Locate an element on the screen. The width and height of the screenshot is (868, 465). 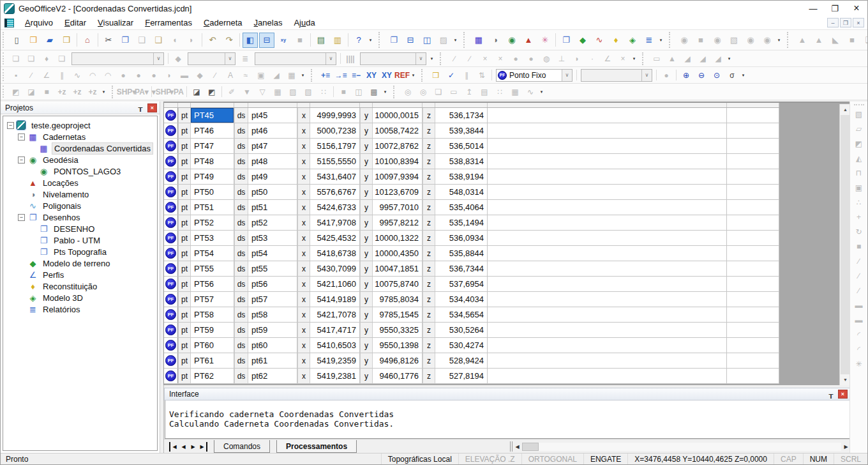
estacao-5-button: ❏ is located at coordinates (864, 40).